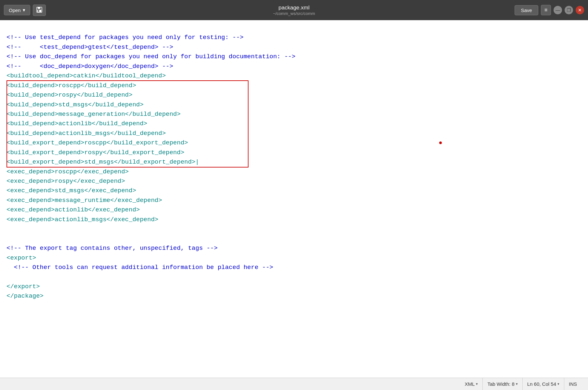  I want to click on mode-label: INS, so click(573, 384).